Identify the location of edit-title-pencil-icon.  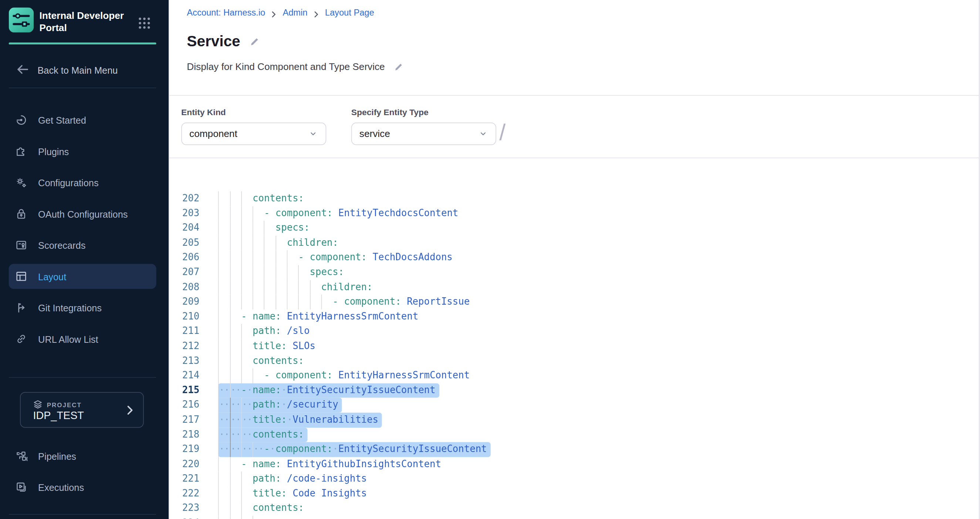
(255, 41).